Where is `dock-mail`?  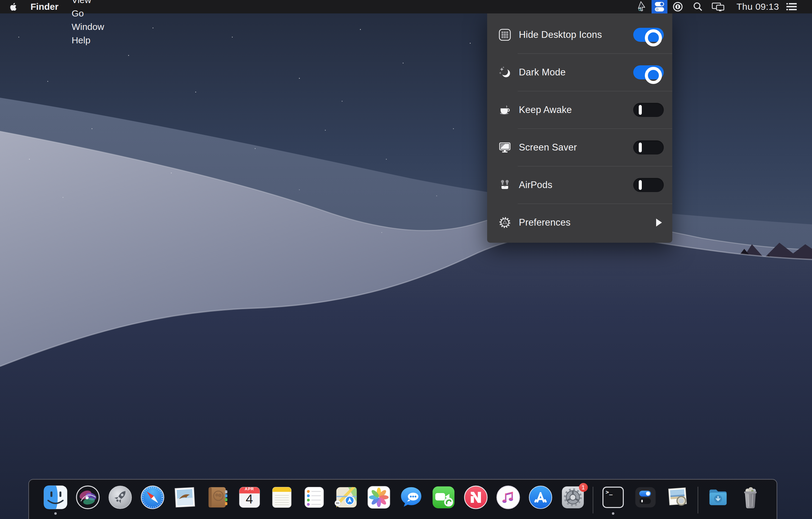 dock-mail is located at coordinates (185, 497).